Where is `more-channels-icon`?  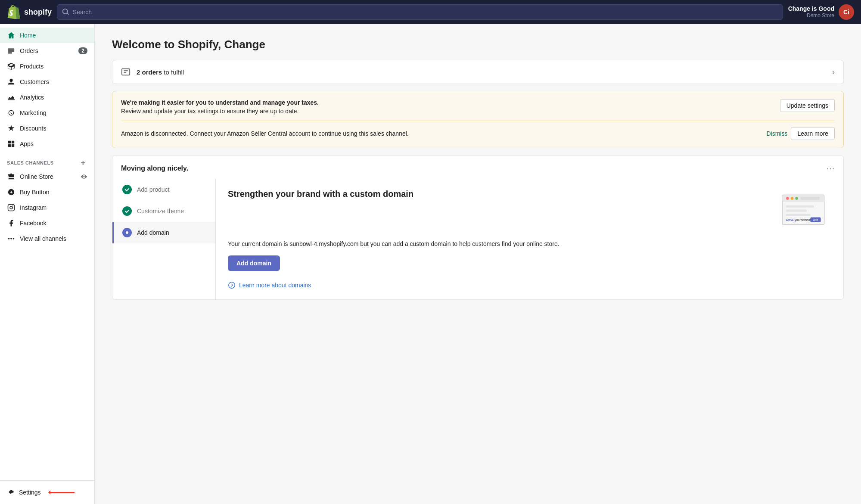
more-channels-icon is located at coordinates (11, 239).